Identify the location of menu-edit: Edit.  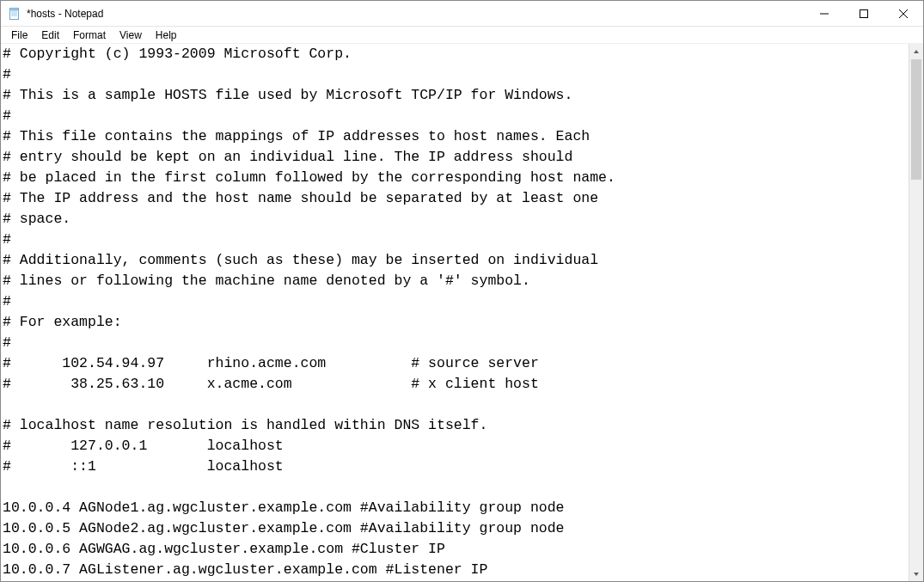
(50, 35).